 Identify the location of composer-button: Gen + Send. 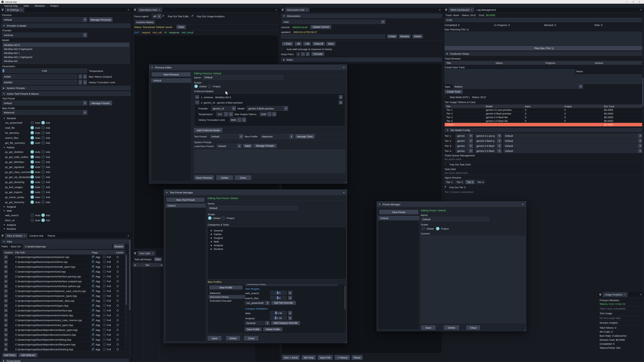
(291, 357).